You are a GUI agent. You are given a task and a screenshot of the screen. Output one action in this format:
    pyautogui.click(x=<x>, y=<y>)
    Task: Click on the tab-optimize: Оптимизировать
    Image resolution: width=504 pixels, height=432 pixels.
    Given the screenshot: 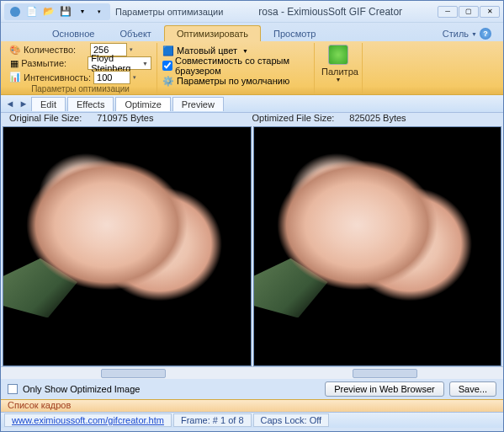 What is the action you would take?
    pyautogui.click(x=212, y=34)
    